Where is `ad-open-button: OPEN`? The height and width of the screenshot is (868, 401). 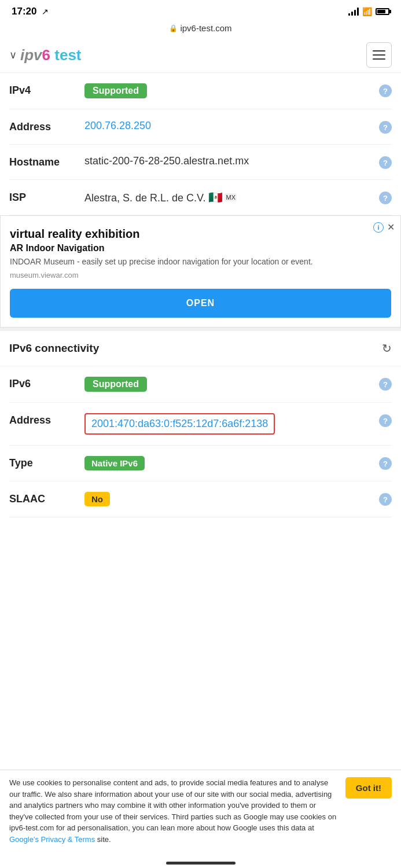
ad-open-button: OPEN is located at coordinates (200, 303).